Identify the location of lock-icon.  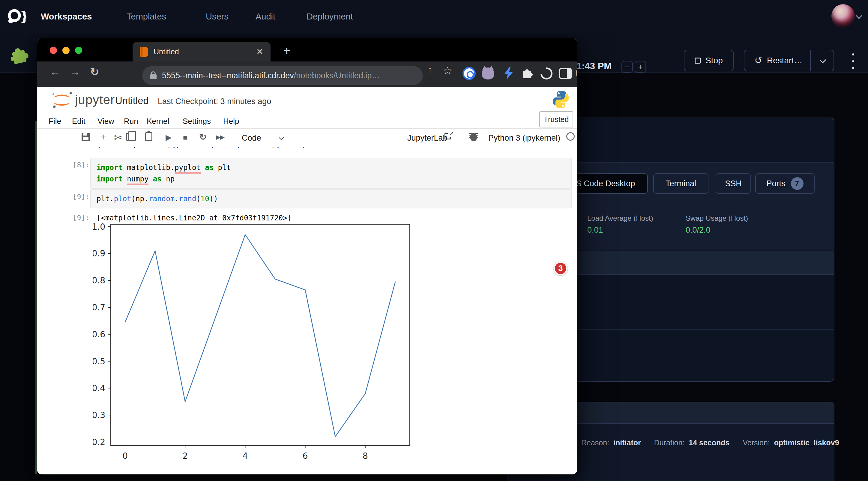
(153, 77).